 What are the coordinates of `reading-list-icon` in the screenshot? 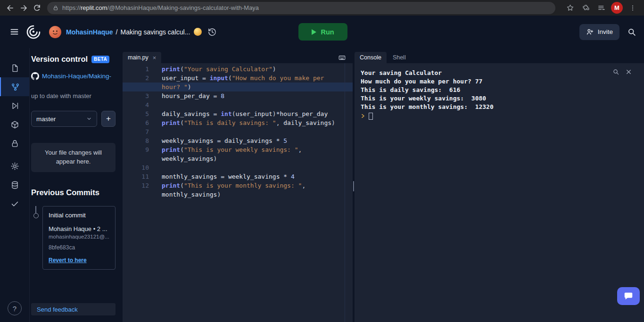 It's located at (601, 8).